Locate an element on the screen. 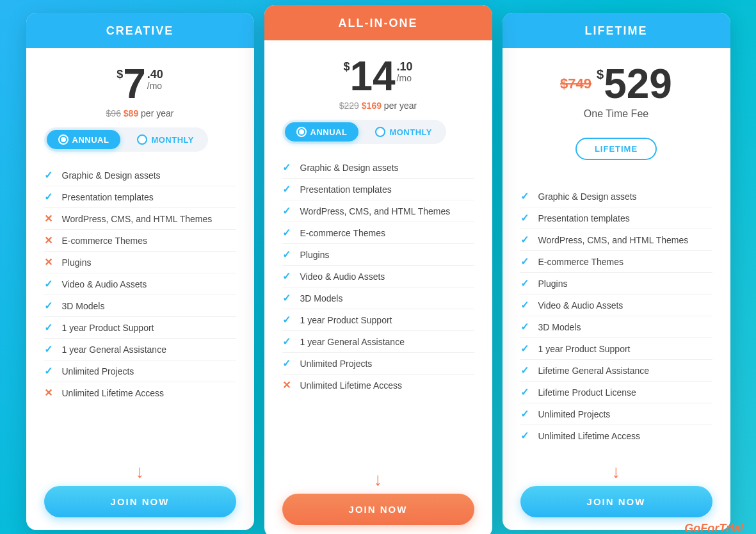  one-time-fee-label: One Time Fee is located at coordinates (616, 114).